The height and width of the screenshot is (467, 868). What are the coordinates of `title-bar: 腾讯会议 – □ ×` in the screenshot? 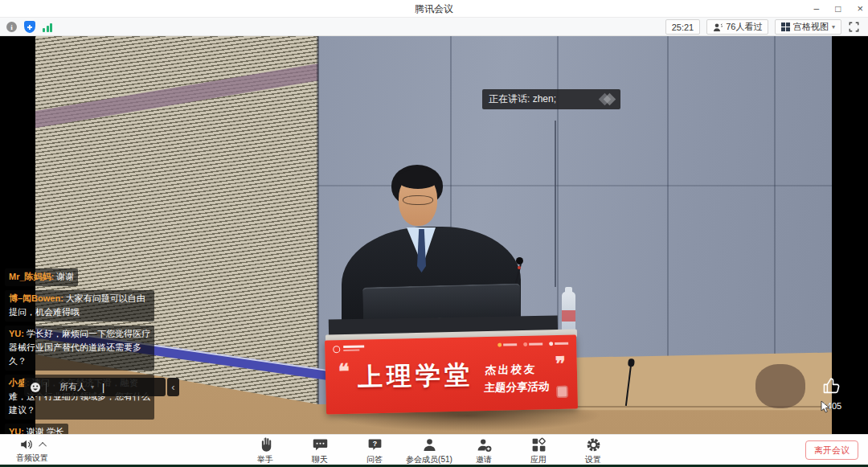 It's located at (434, 9).